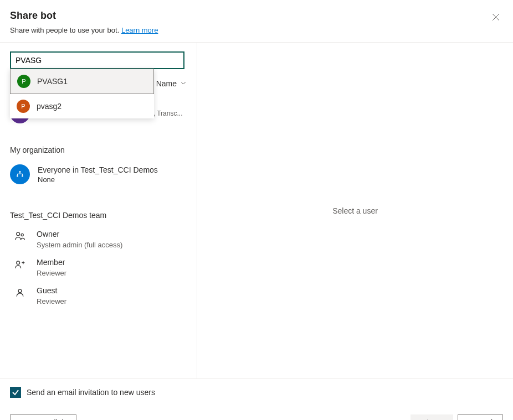 This screenshot has height=420, width=513. Describe the element at coordinates (183, 84) in the screenshot. I see `chevron-down-icon` at that location.